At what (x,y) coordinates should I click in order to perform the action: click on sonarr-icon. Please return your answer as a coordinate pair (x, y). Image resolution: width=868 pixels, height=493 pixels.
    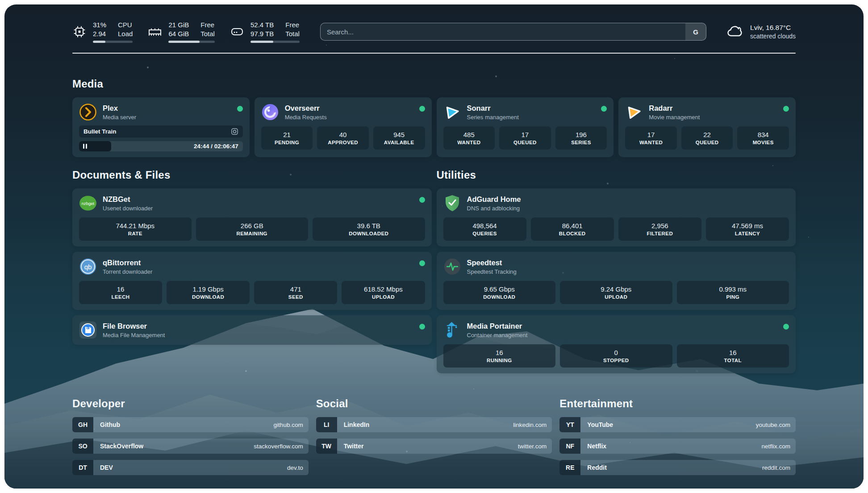
    Looking at the image, I should click on (452, 112).